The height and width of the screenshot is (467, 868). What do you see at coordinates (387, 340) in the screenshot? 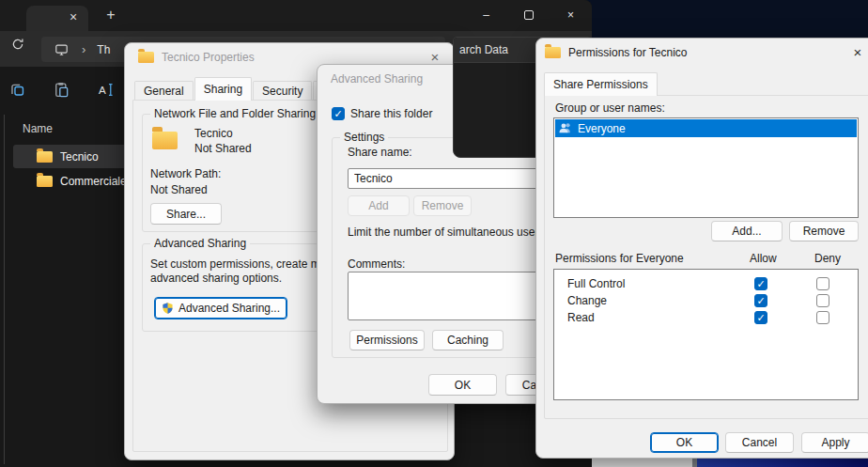
I see `permissions-button: Permissions` at bounding box center [387, 340].